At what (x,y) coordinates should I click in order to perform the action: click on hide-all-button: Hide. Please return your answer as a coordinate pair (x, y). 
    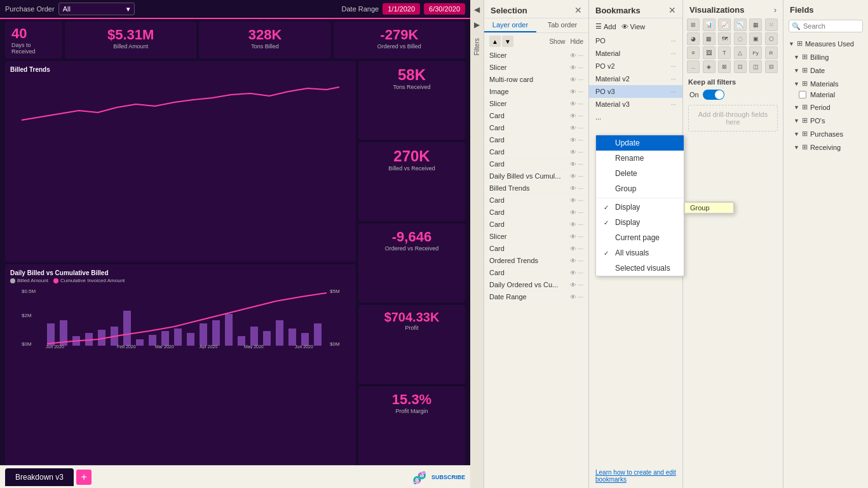
    Looking at the image, I should click on (577, 42).